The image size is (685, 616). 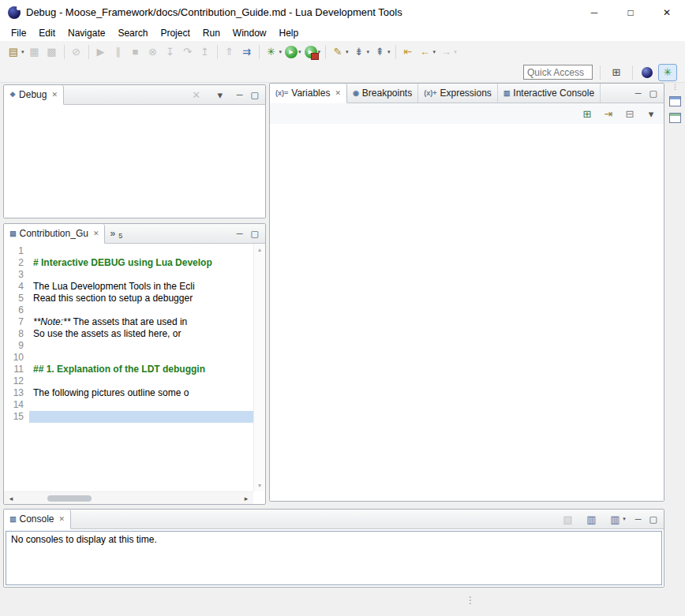 I want to click on external-tools-button: ▶▾, so click(x=313, y=52).